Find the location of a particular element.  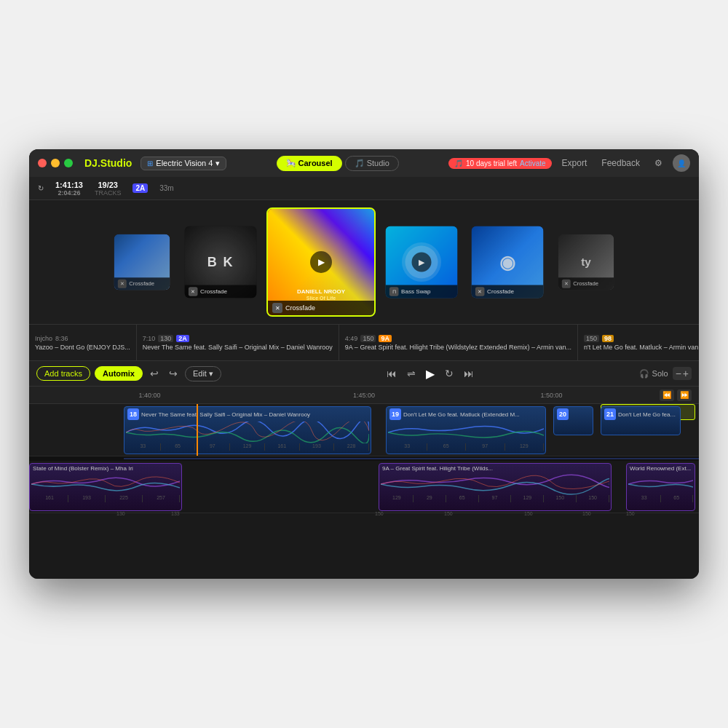

project-selector: ⊞ Electric Vision 4 ▾ is located at coordinates (183, 163).